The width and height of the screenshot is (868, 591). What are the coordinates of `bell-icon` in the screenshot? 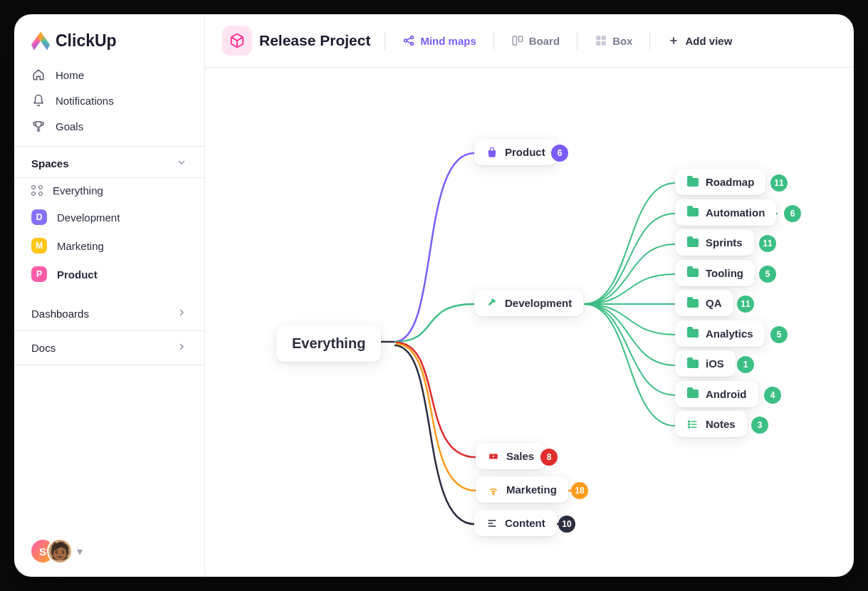 It's located at (38, 100).